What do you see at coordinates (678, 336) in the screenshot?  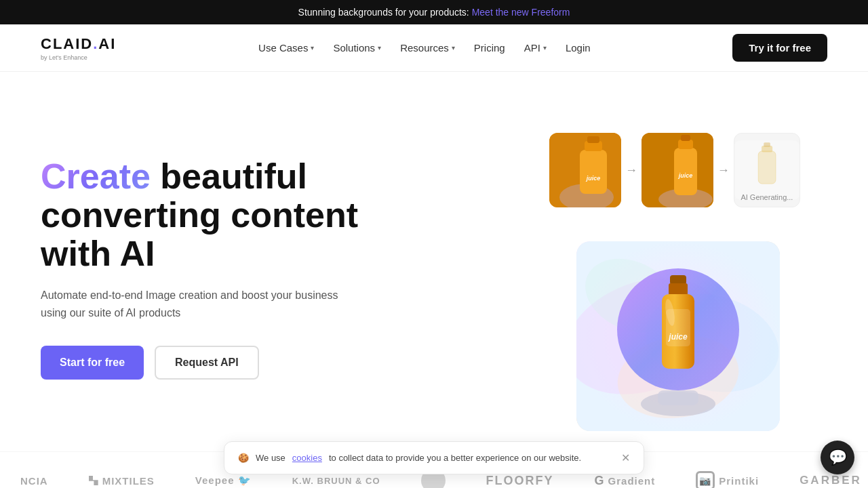 I see `main-product-image: juice` at bounding box center [678, 336].